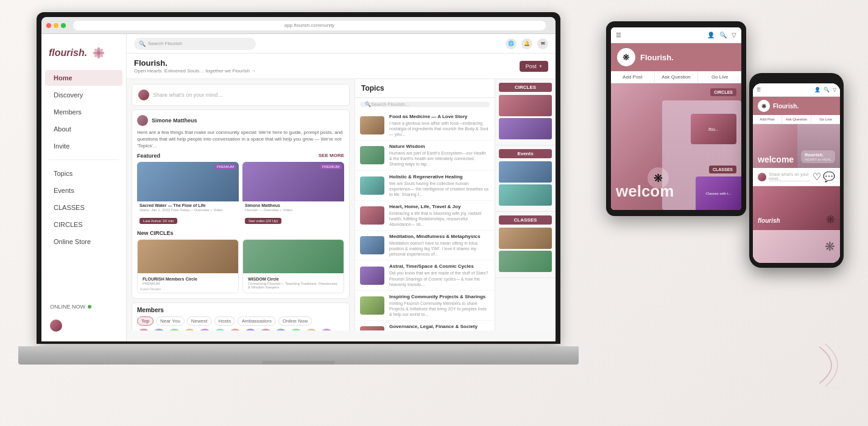 This screenshot has width=868, height=426. I want to click on sidebar-item-topics: Topics, so click(84, 173).